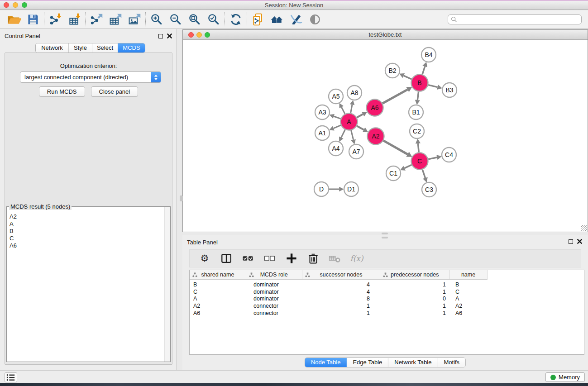  What do you see at coordinates (413, 362) in the screenshot?
I see `tab-network-table: Network Table` at bounding box center [413, 362].